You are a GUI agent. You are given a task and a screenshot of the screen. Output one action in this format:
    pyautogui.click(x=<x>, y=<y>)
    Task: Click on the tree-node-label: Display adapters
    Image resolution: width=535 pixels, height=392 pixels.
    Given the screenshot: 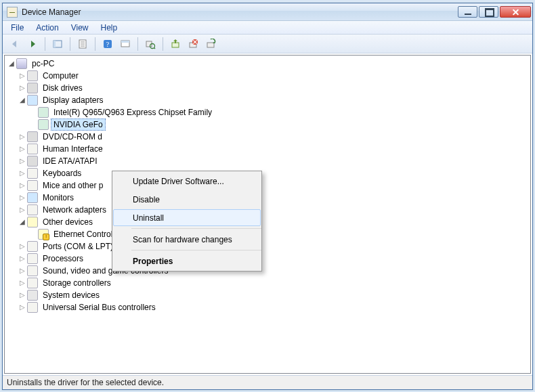 What is the action you would take?
    pyautogui.click(x=73, y=100)
    